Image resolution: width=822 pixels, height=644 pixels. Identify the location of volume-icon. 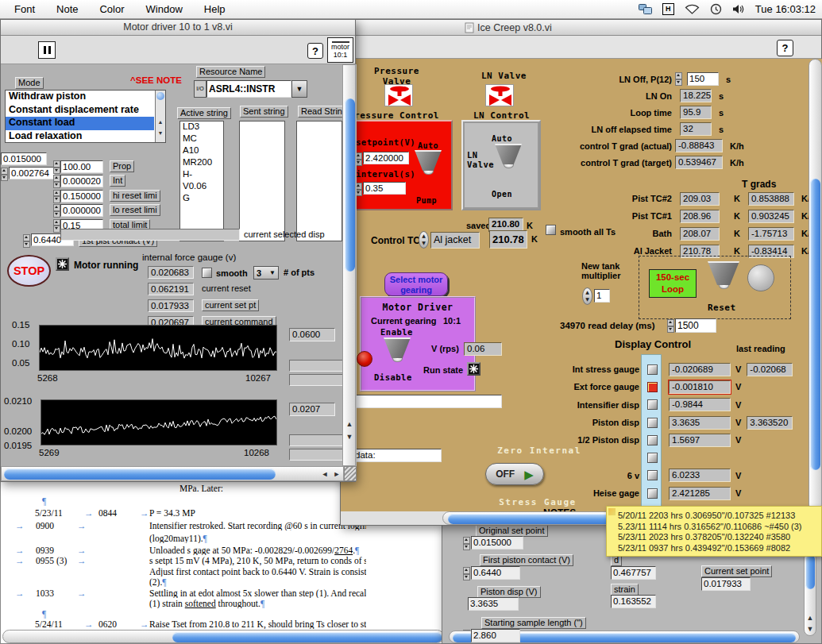
(739, 10).